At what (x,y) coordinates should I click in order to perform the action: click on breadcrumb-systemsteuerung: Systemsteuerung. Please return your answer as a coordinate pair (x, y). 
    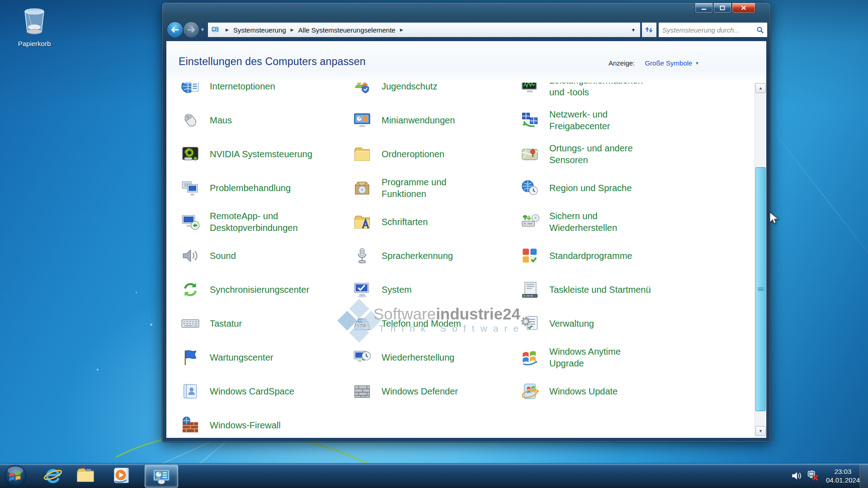
    Looking at the image, I should click on (259, 30).